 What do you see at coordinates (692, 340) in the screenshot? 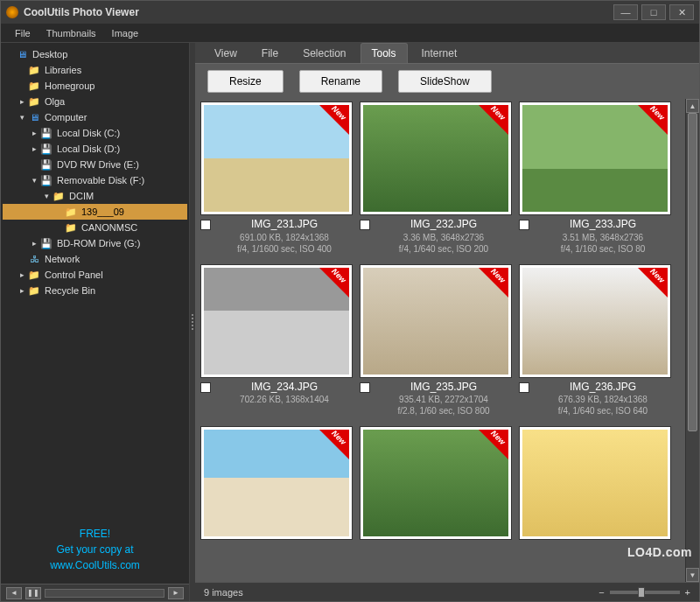
I see `vertical-scrollbar: ▲ ▼` at bounding box center [692, 340].